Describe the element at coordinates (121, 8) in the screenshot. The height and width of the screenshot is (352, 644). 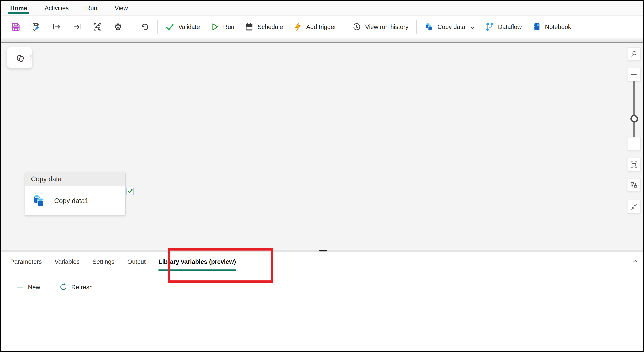
I see `menu-tab-view: View` at that location.